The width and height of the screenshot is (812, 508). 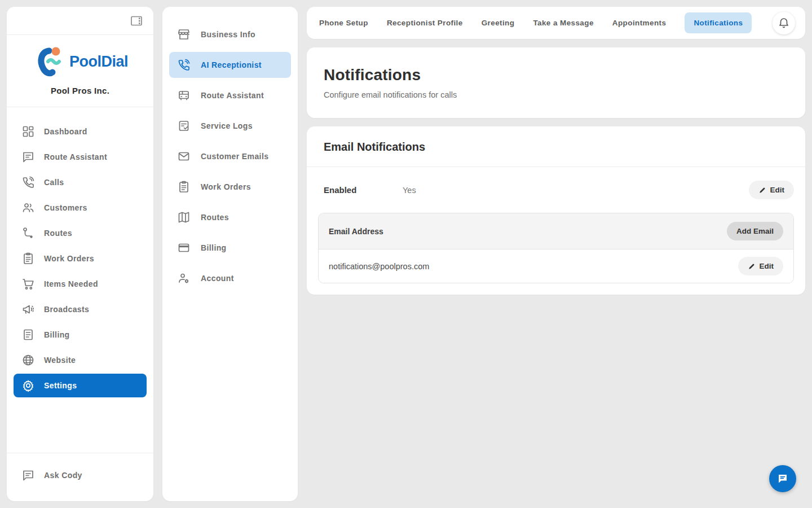 I want to click on sidebar-item-dashboard: Dashboard, so click(x=80, y=132).